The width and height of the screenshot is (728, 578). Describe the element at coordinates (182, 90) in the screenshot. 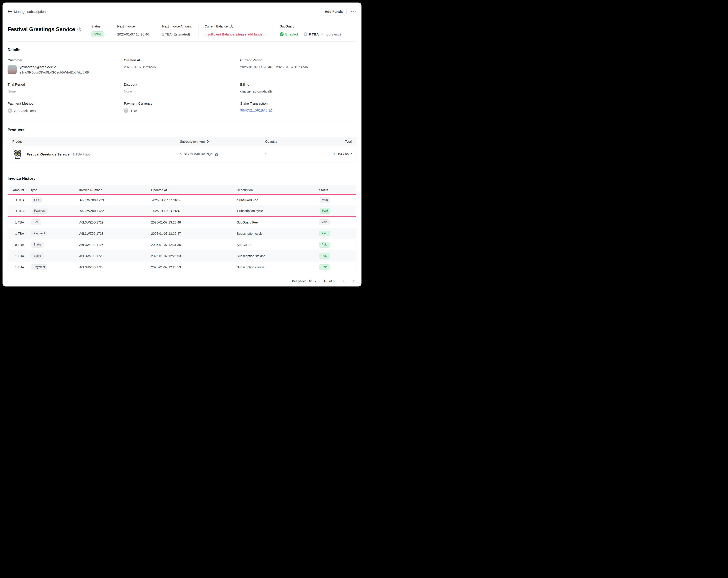

I see `details-grid: Customer yexiaofang@arcblock.io z1no9R6q…` at that location.